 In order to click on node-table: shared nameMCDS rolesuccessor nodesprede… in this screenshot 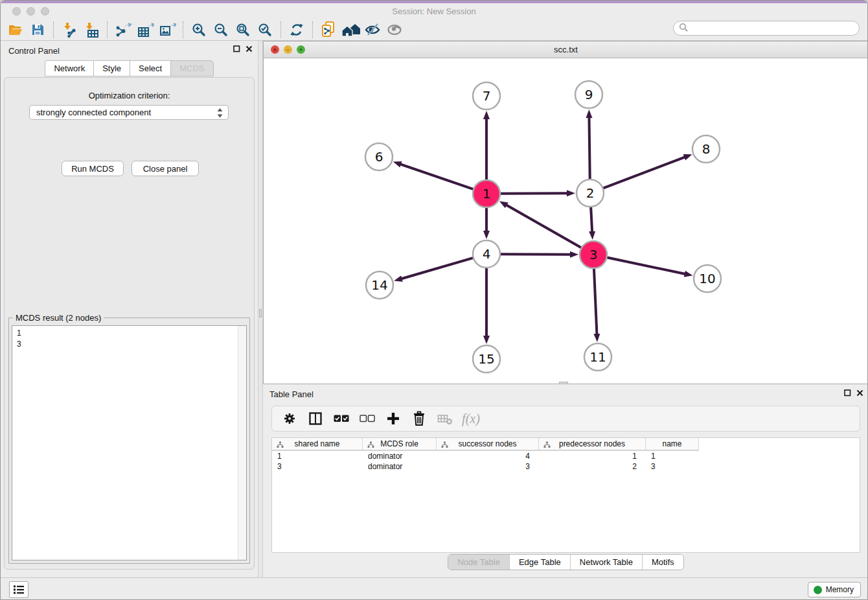, I will do `click(566, 495)`.